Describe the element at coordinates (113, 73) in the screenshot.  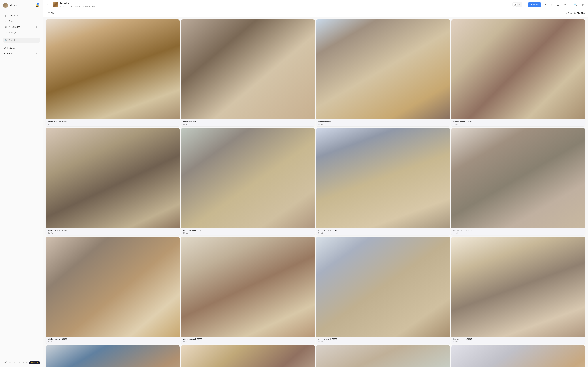
I see `image-card: interior-research-00041 4.5 MB ···` at that location.